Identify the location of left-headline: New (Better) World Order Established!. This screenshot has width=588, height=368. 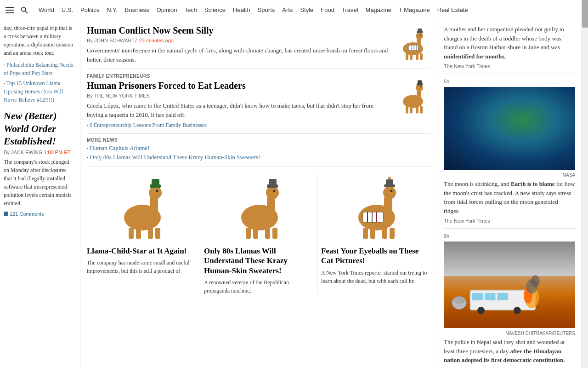
(40, 129).